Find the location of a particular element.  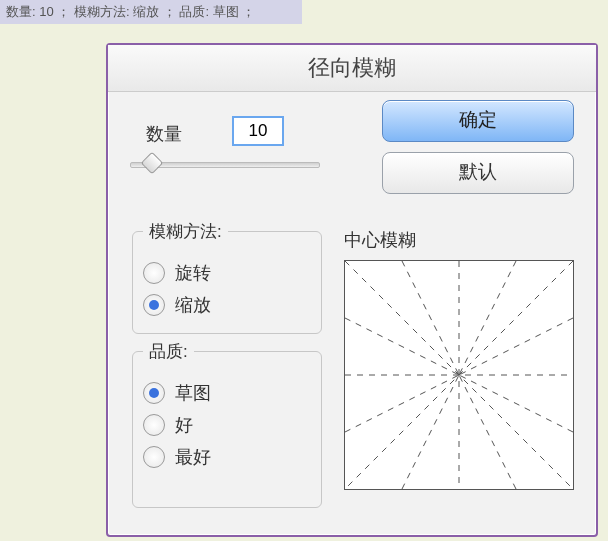

ok-button: 确定 is located at coordinates (478, 121).